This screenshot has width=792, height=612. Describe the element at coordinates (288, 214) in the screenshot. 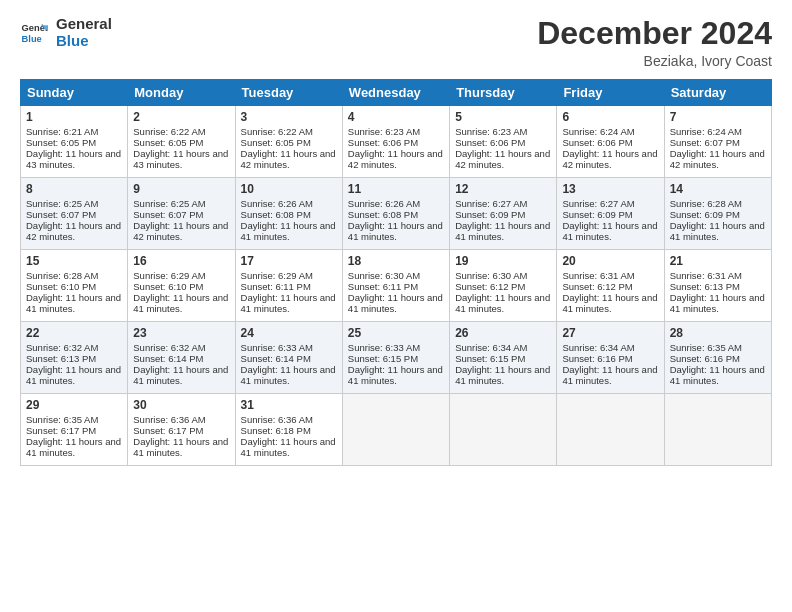

I see `table-row: 10Sunrise: 6:26 AMSunset: 6:08 PMDayligh…` at that location.